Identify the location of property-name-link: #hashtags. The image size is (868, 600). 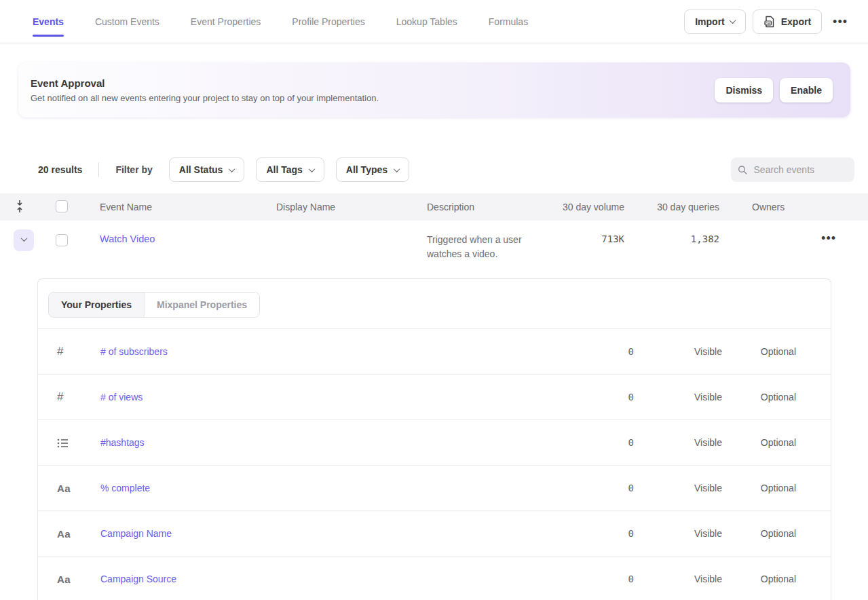
(122, 443).